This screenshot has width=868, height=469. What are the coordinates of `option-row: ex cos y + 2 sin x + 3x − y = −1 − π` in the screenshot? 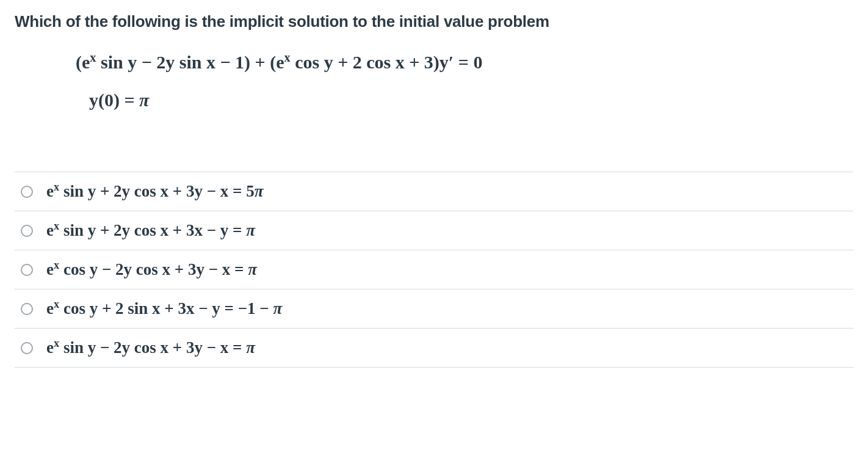 It's located at (434, 308).